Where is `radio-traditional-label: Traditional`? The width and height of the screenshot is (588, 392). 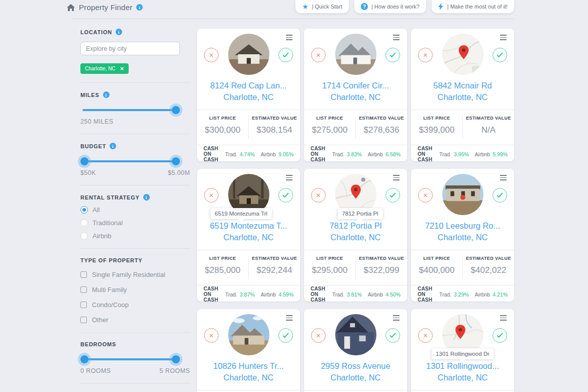 radio-traditional-label: Traditional is located at coordinates (108, 223).